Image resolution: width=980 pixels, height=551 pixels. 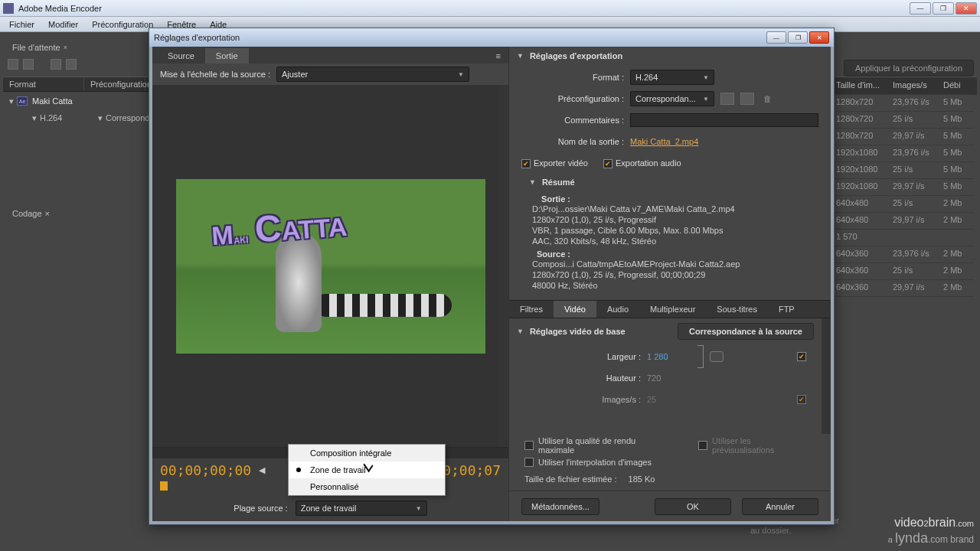 I want to click on timecode-in: 00;00;00;00, so click(x=205, y=470).